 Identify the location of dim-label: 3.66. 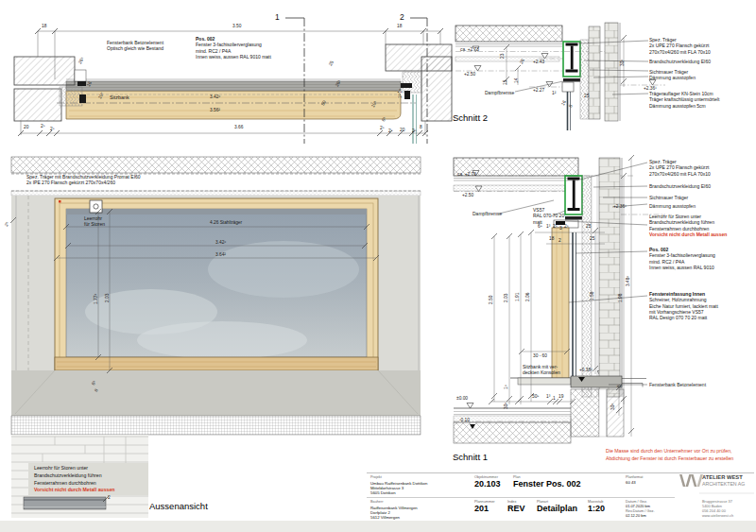
(238, 128).